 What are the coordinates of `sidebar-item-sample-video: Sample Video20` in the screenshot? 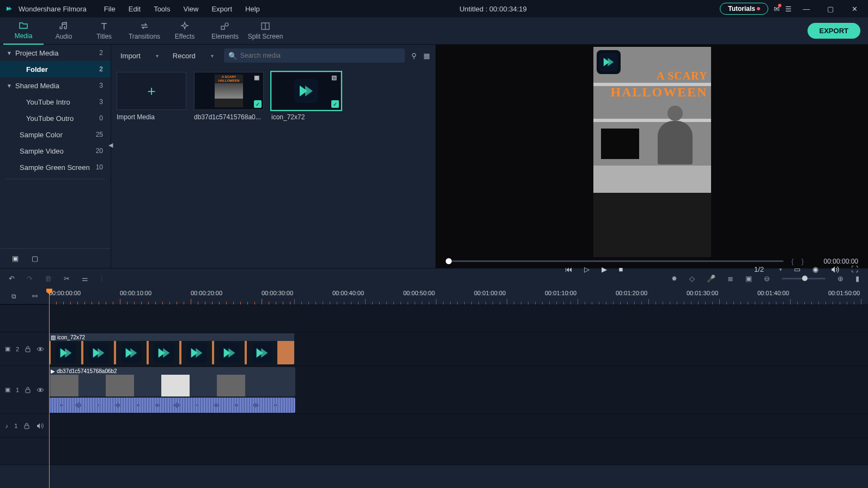 It's located at (56, 151).